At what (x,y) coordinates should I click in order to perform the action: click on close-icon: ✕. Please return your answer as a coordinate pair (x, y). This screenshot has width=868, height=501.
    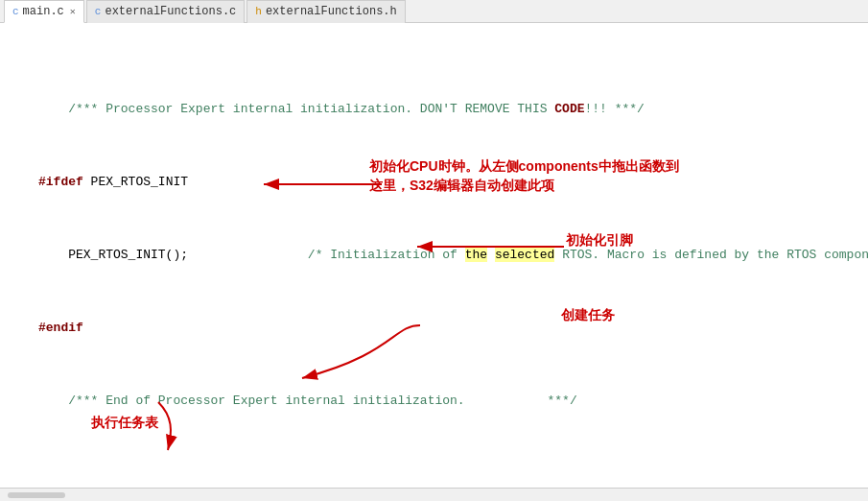
    Looking at the image, I should click on (73, 12).